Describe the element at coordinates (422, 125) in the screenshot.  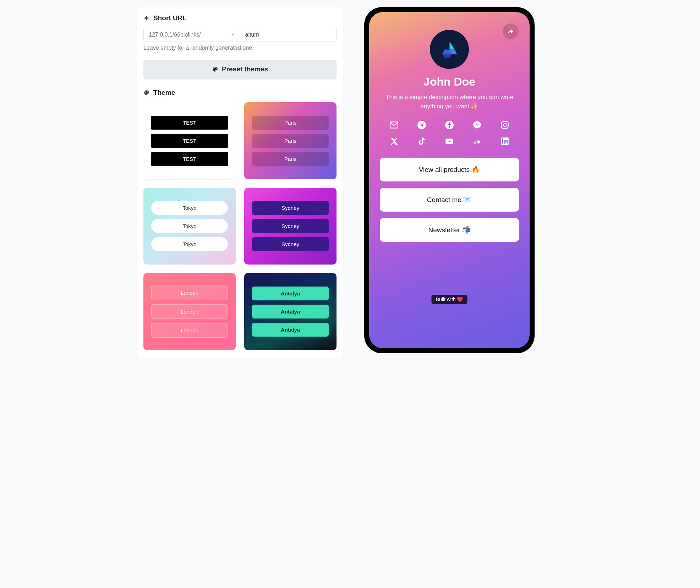
I see `telegram-icon` at that location.